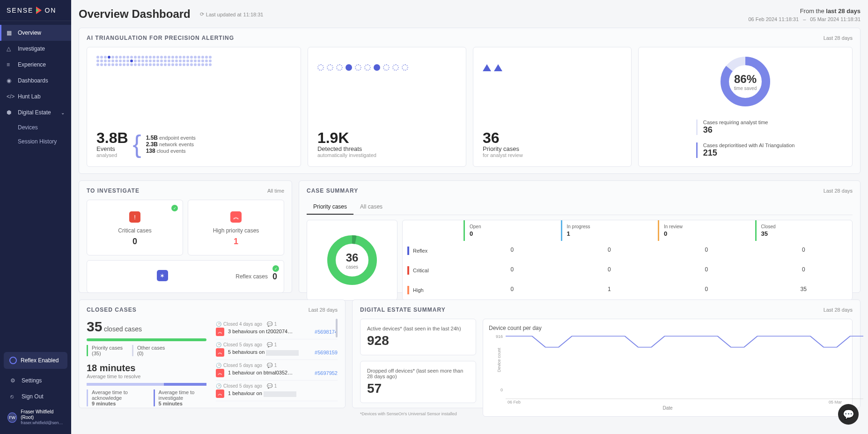 Image resolution: width=868 pixels, height=434 pixels. What do you see at coordinates (668, 402) in the screenshot?
I see `x-axis: 06 Feb05 Mar` at bounding box center [668, 402].